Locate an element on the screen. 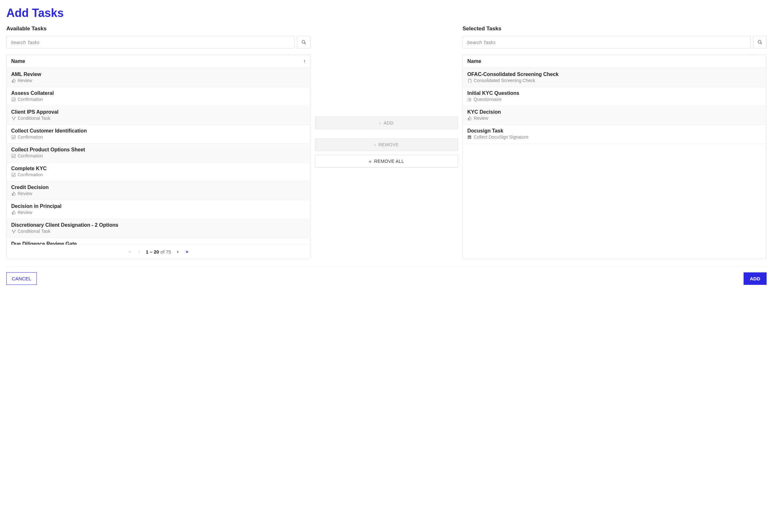  task-type: Consolidated Screening Check is located at coordinates (615, 81).